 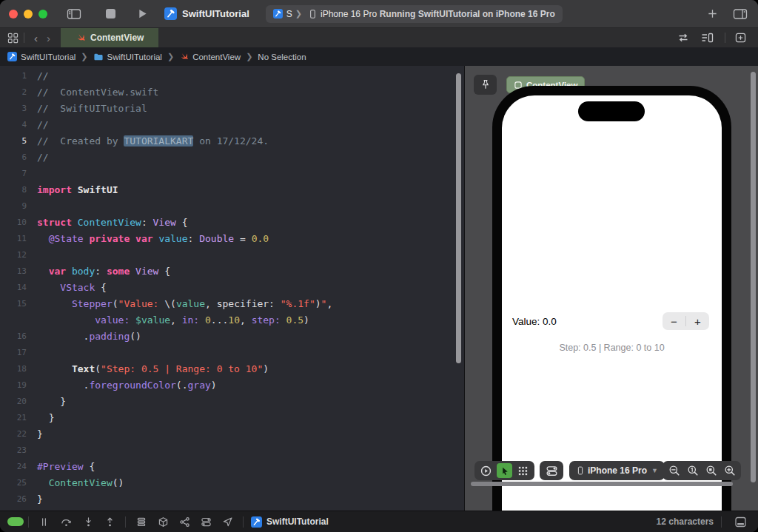 What do you see at coordinates (72, 288) in the screenshot?
I see `code-text: VStack {` at bounding box center [72, 288].